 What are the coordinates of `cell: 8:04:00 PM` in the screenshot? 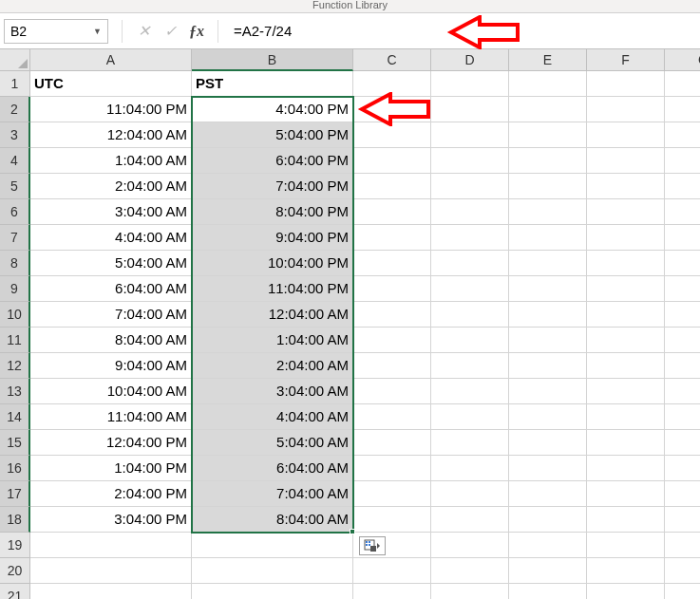 It's located at (273, 213).